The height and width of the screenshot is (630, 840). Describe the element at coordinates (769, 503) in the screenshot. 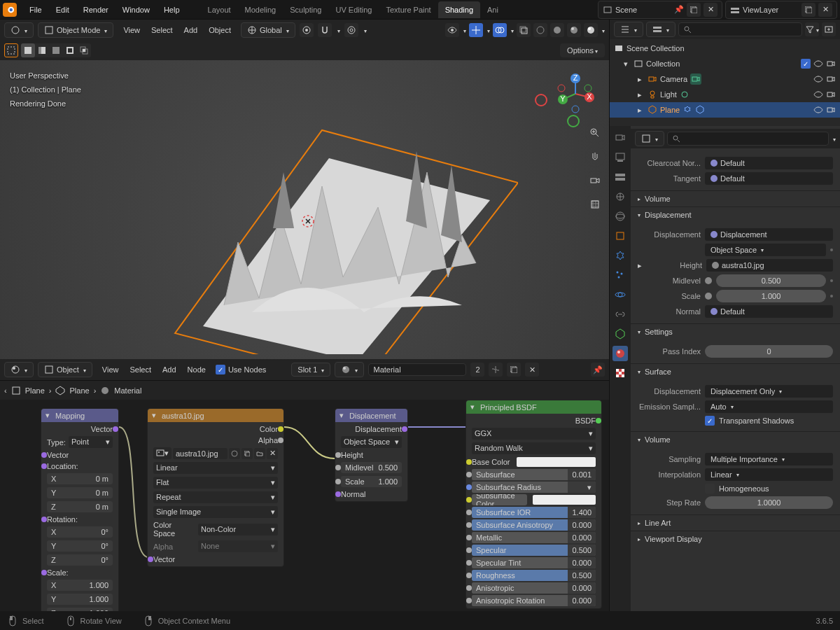

I see `step-rate-field: 1.0000` at that location.